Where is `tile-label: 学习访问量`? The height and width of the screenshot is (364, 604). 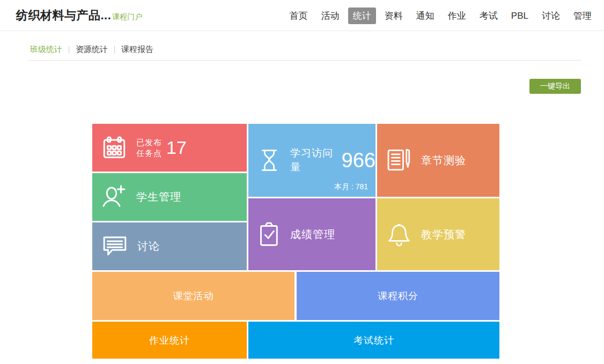
tile-label: 学习访问量 is located at coordinates (313, 160).